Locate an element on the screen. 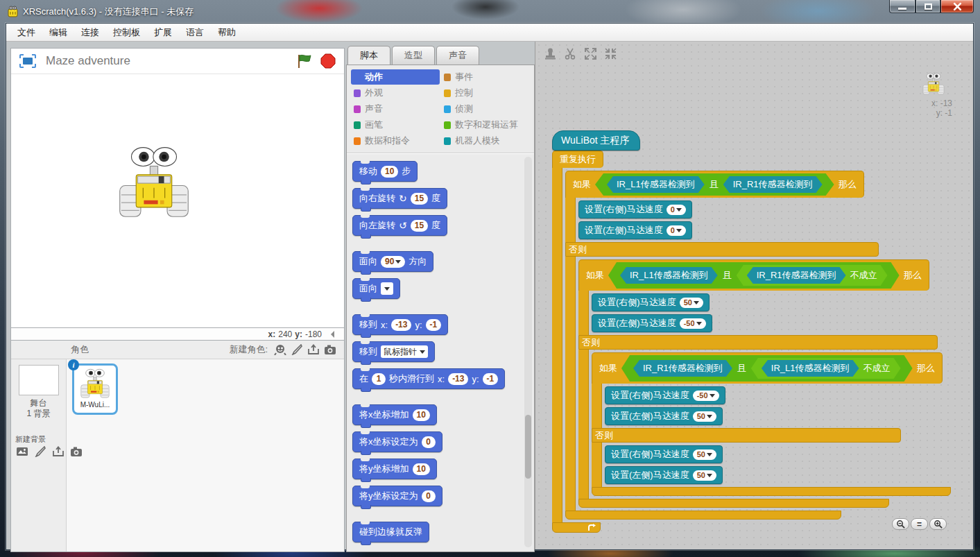 This screenshot has width=980, height=557. sprite-info-badge: i is located at coordinates (74, 365).